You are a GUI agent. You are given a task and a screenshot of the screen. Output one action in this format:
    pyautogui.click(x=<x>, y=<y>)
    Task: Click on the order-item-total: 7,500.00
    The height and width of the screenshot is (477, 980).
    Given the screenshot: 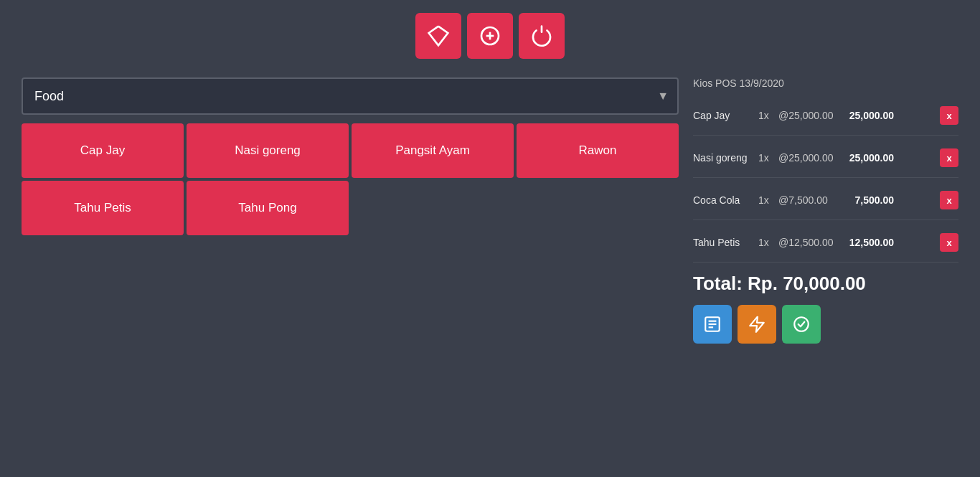 What is the action you would take?
    pyautogui.click(x=869, y=200)
    